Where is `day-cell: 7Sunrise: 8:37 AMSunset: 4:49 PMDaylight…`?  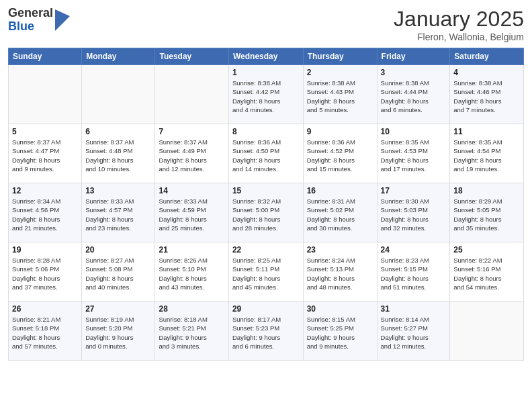
day-cell: 7Sunrise: 8:37 AMSunset: 4:49 PMDaylight… is located at coordinates (192, 154).